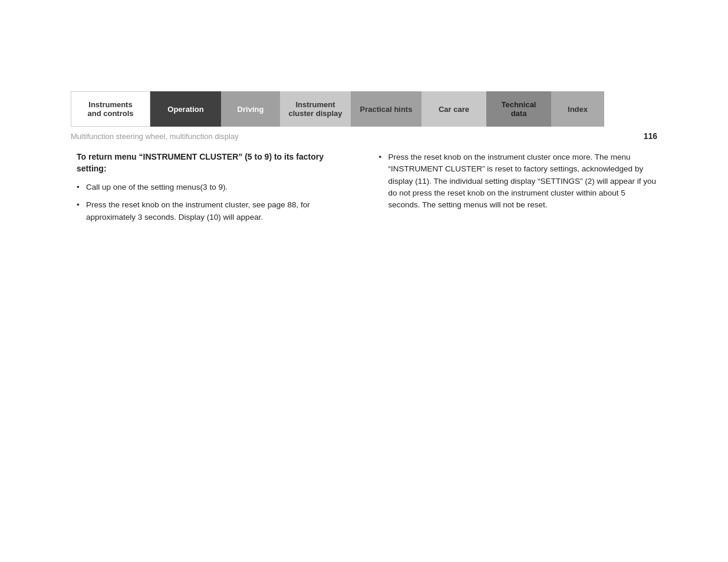 The height and width of the screenshot is (562, 728). What do you see at coordinates (519, 109) in the screenshot?
I see `nav-item-technical: Technicaldata` at bounding box center [519, 109].